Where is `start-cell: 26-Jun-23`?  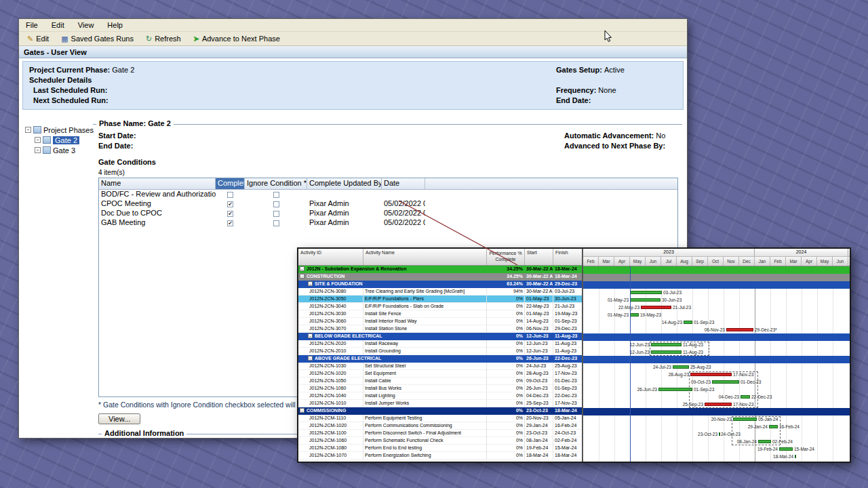 start-cell: 26-Jun-23 is located at coordinates (539, 359).